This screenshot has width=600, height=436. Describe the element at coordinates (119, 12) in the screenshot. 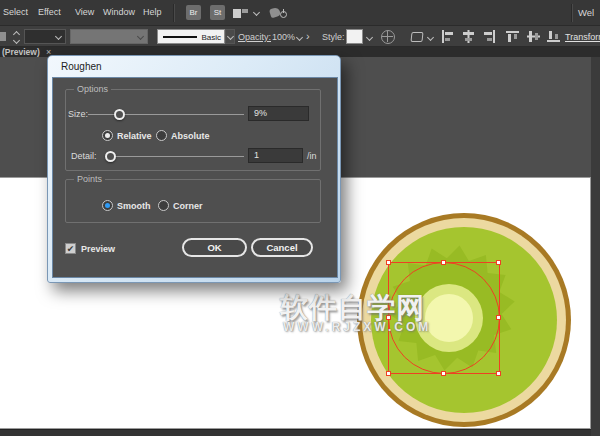

I see `menu-window: Window` at that location.